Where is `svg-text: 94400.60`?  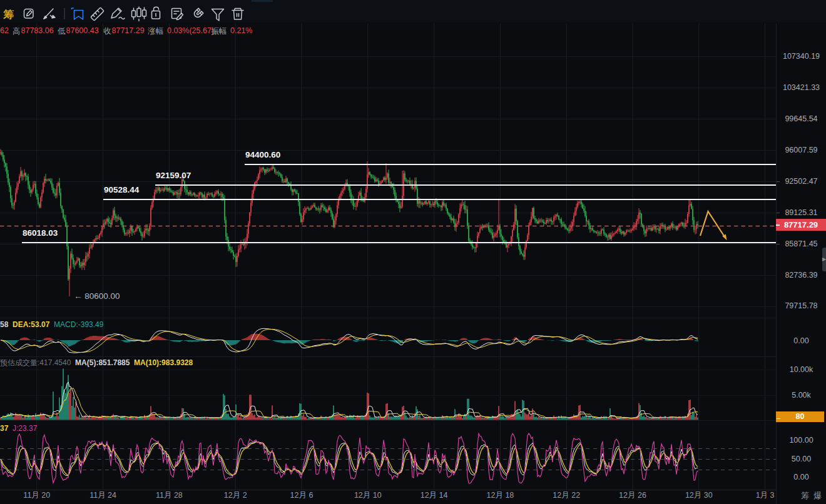
svg-text: 94400.60 is located at coordinates (263, 155).